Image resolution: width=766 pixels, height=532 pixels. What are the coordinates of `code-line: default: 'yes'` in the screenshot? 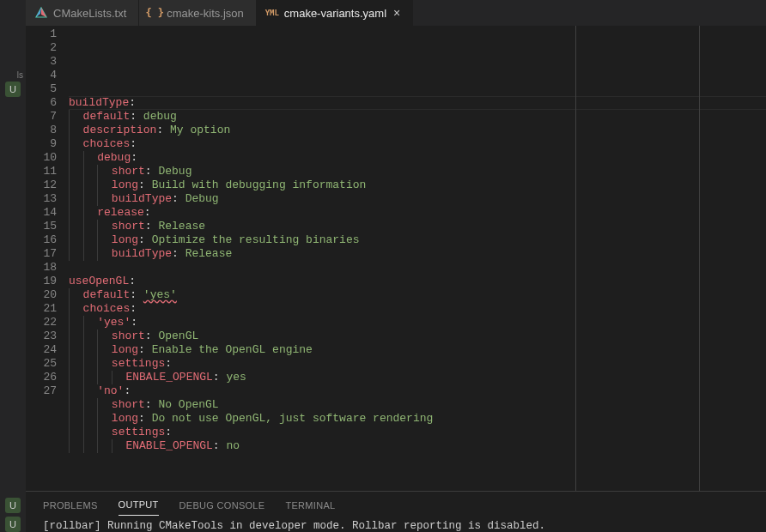 It's located at (417, 295).